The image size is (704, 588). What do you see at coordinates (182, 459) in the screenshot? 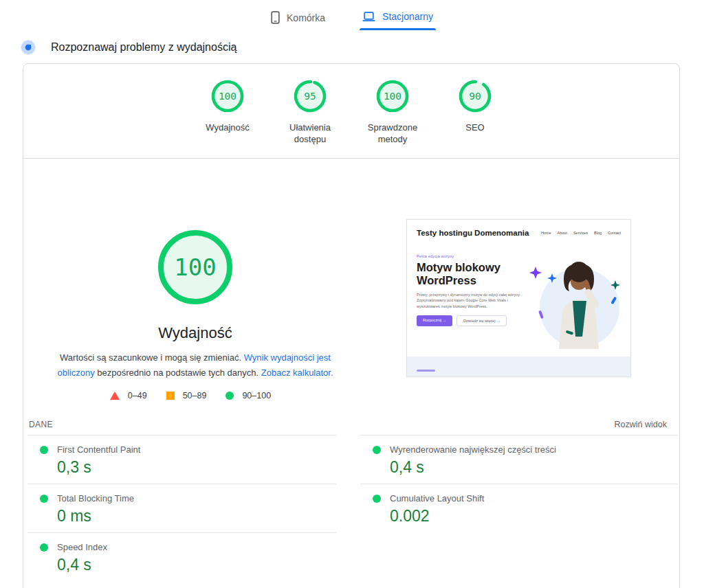
I see `metric-fcp: First Contentful Paint 0,3 s` at bounding box center [182, 459].